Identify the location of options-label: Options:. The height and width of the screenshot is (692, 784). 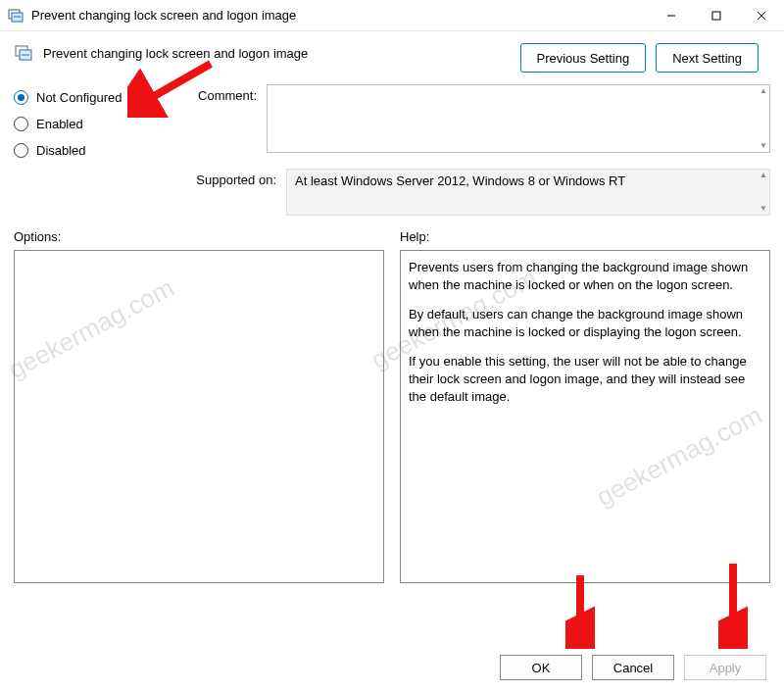
(199, 237).